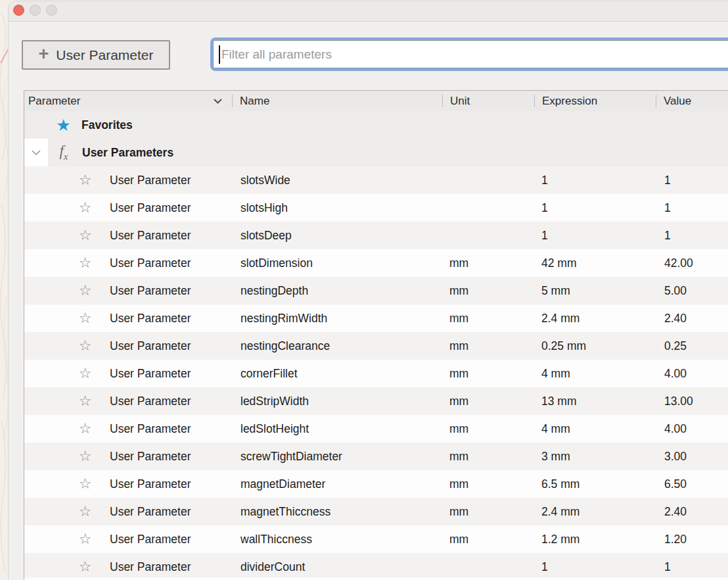 The image size is (728, 580). Describe the element at coordinates (470, 54) in the screenshot. I see `filter-input` at that location.